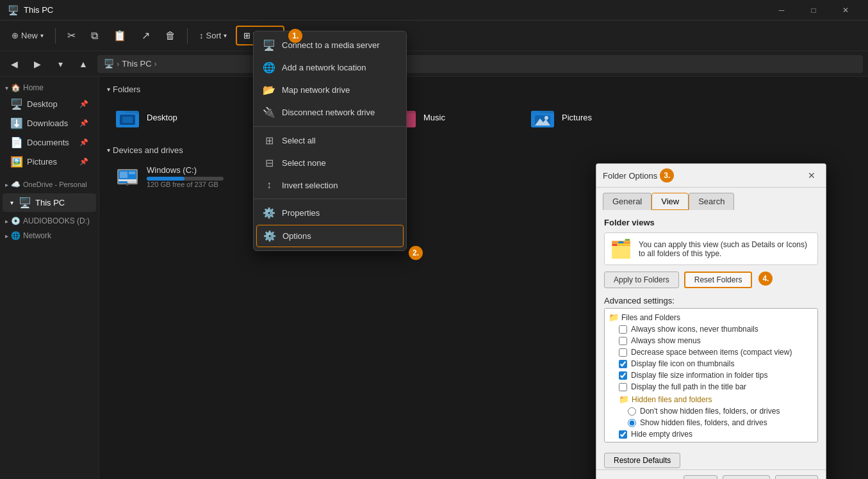 This screenshot has height=479, width=868. What do you see at coordinates (83, 64) in the screenshot?
I see `up-button: ▲` at bounding box center [83, 64].